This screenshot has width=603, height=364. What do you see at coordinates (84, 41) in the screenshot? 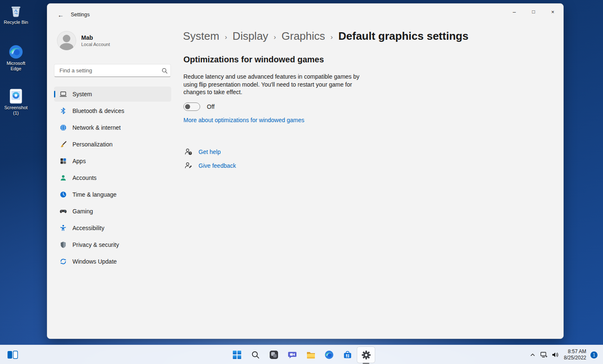
I see `user-card: Mab Local Account` at bounding box center [84, 41].